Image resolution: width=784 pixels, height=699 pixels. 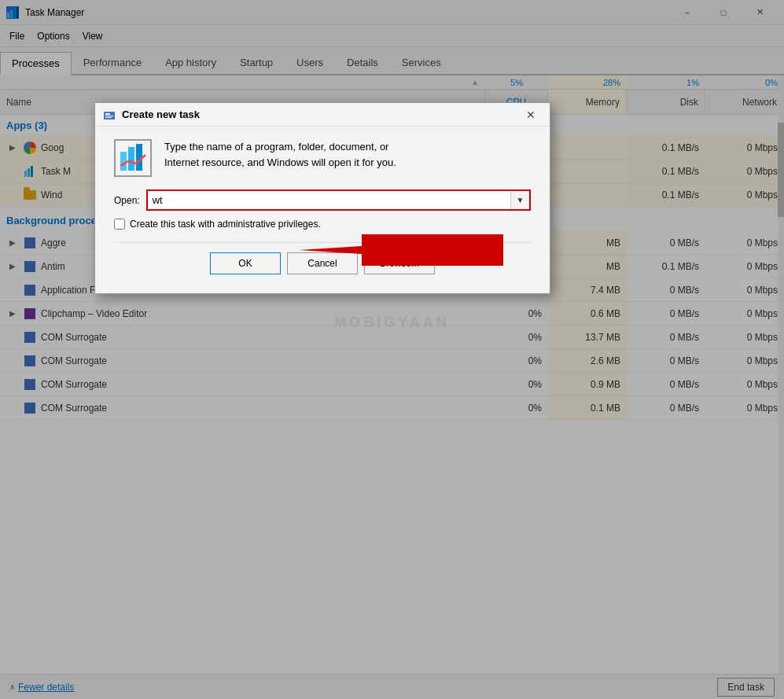 What do you see at coordinates (133, 158) in the screenshot?
I see `dialog-app-icon` at bounding box center [133, 158].